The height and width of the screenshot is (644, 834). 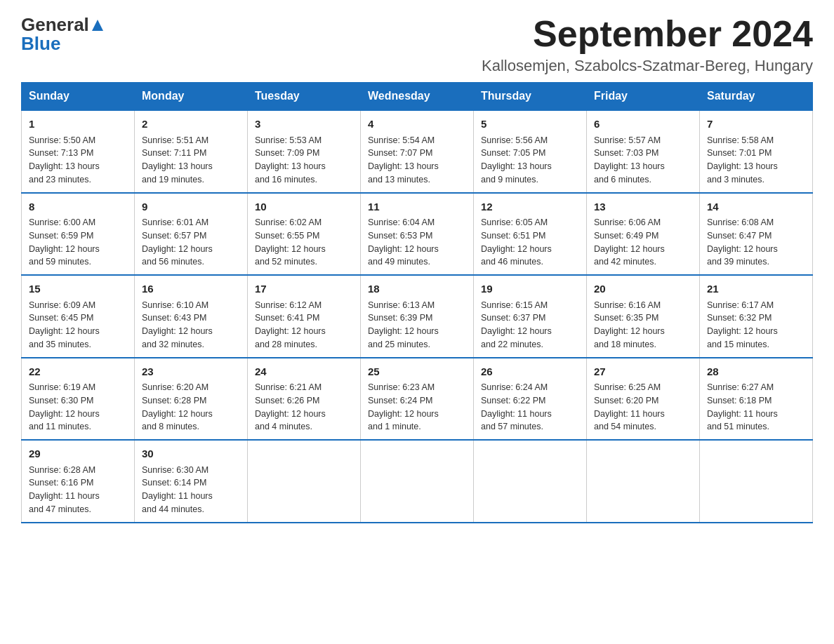 What do you see at coordinates (78, 160) in the screenshot?
I see `day-info: Sunrise: 5:50 AMSunset: 7:13 PMDaylight:…` at bounding box center [78, 160].